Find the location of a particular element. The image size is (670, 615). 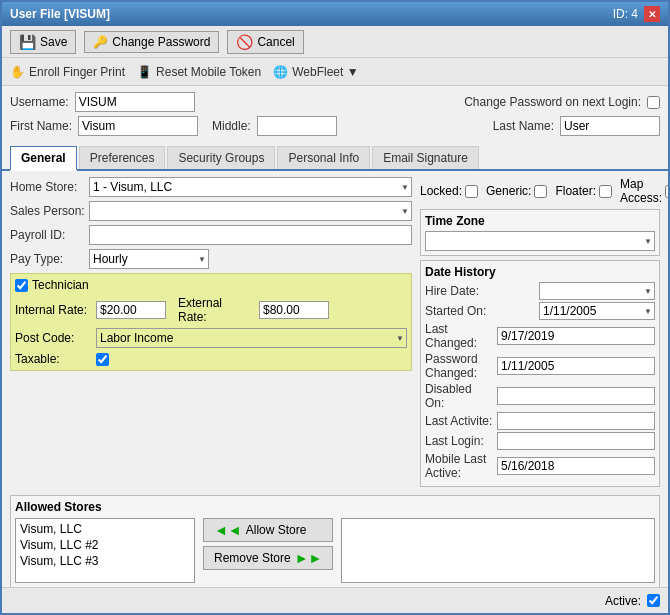

last-activite-input is located at coordinates (576, 421).